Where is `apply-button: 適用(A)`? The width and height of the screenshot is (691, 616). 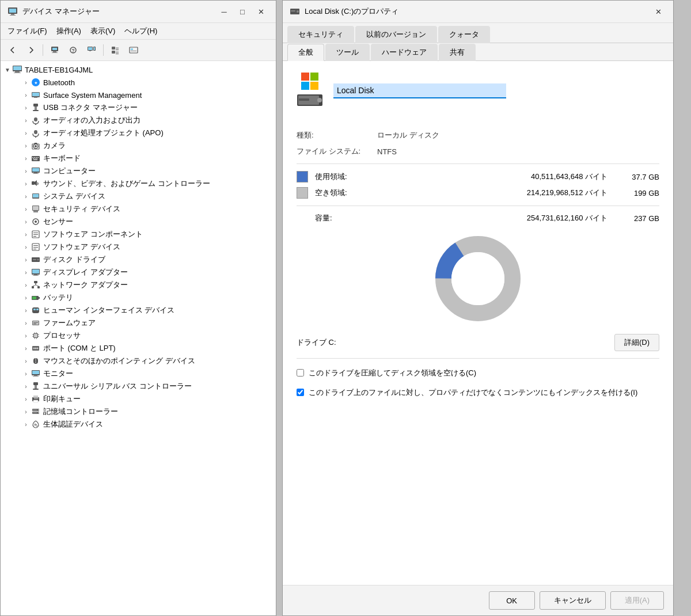
apply-button: 適用(A) is located at coordinates (637, 600).